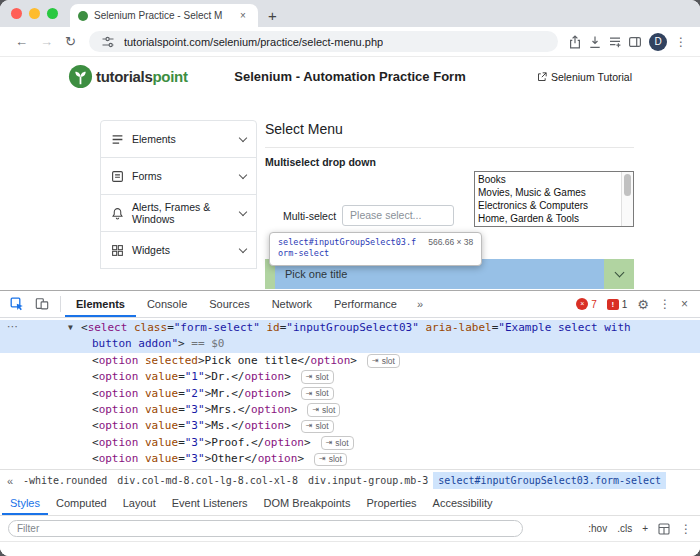  Describe the element at coordinates (82, 503) in the screenshot. I see `subtab-computed: Computed` at that location.